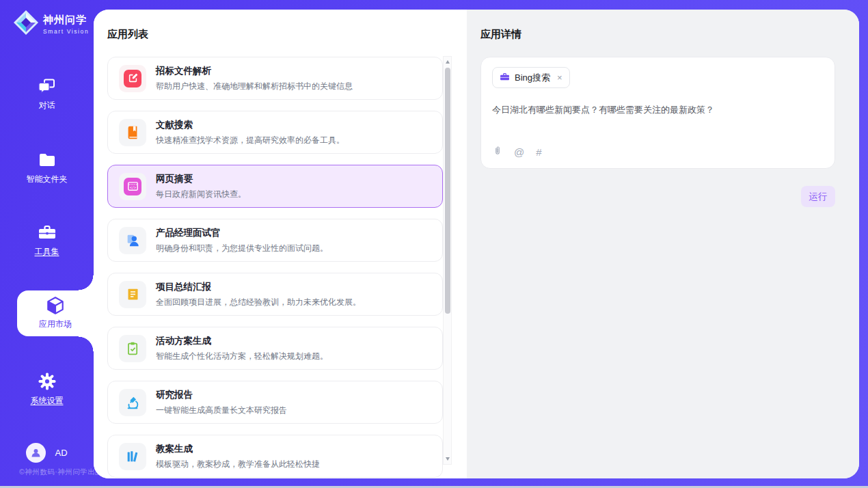  I want to click on run-button: 运行, so click(818, 197).